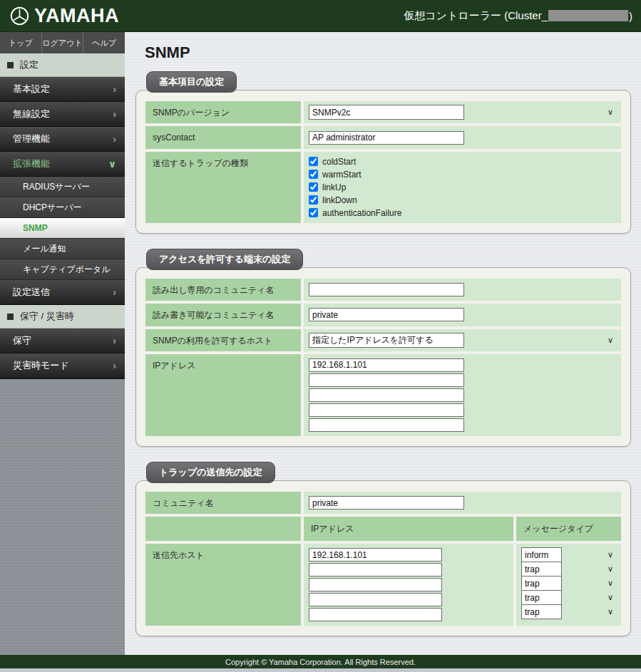 This screenshot has width=641, height=672. I want to click on footer-strip, so click(321, 670).